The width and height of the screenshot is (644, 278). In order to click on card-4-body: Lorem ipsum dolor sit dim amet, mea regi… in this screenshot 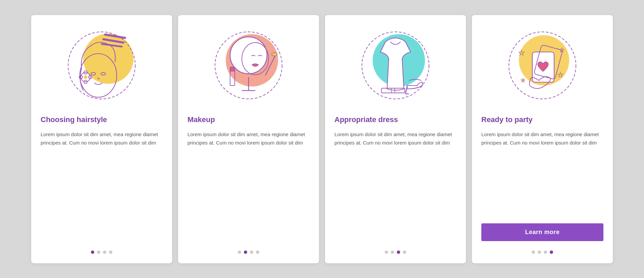, I will do `click(542, 174)`.